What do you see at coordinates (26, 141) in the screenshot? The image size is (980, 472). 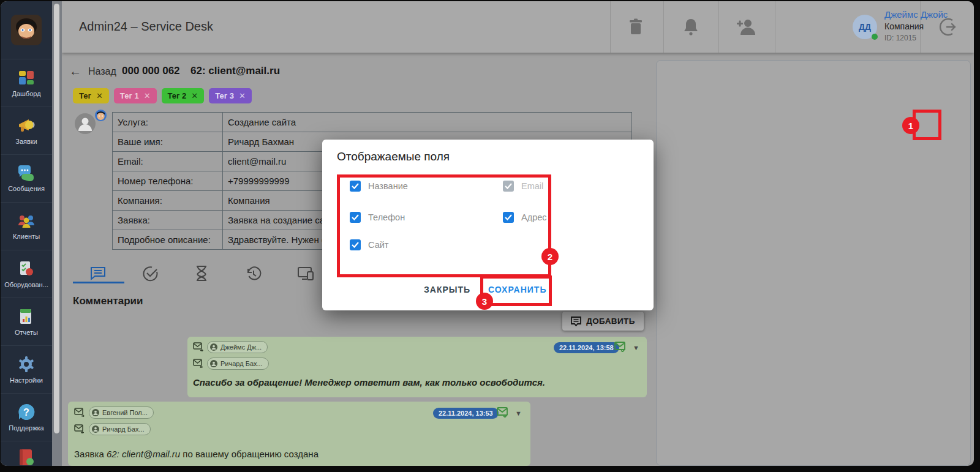 I see `sidebar-item-label: Заявки` at bounding box center [26, 141].